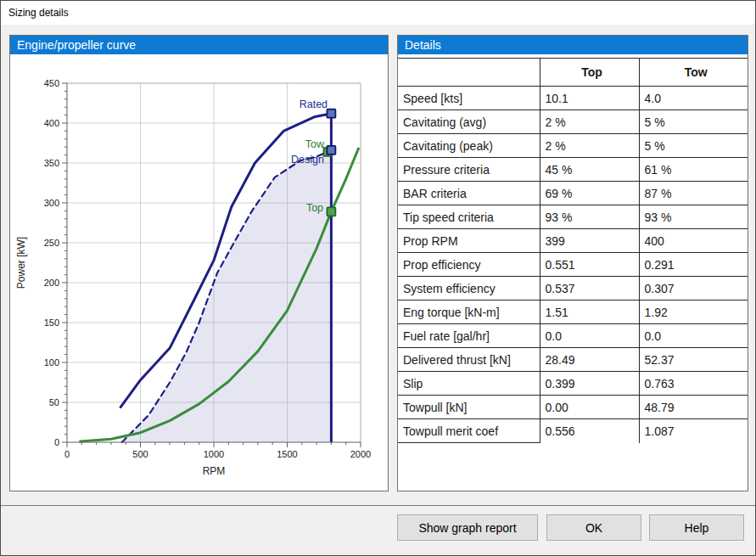  What do you see at coordinates (573, 217) in the screenshot?
I see `table-row: Tip speed criteria93 %93 %` at bounding box center [573, 217].